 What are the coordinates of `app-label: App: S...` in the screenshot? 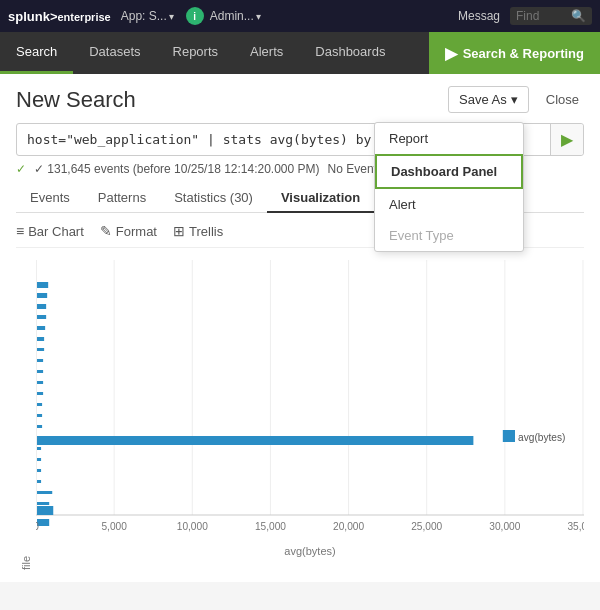 It's located at (144, 16).